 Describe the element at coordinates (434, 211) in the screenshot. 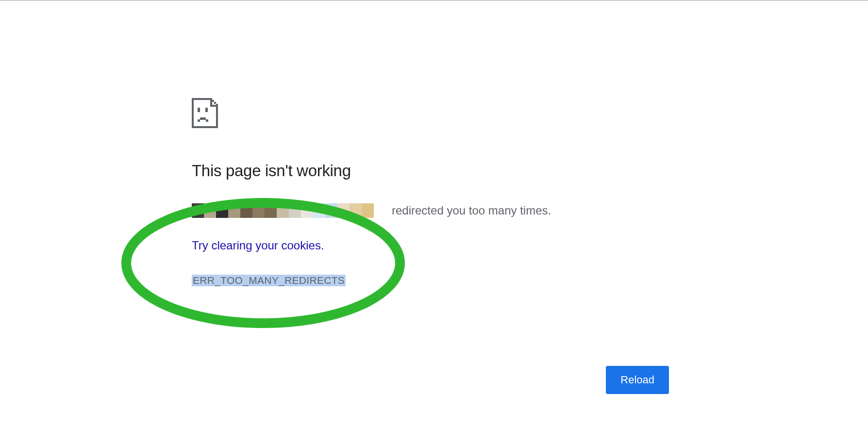

I see `error-message: redirected you too many times.` at that location.